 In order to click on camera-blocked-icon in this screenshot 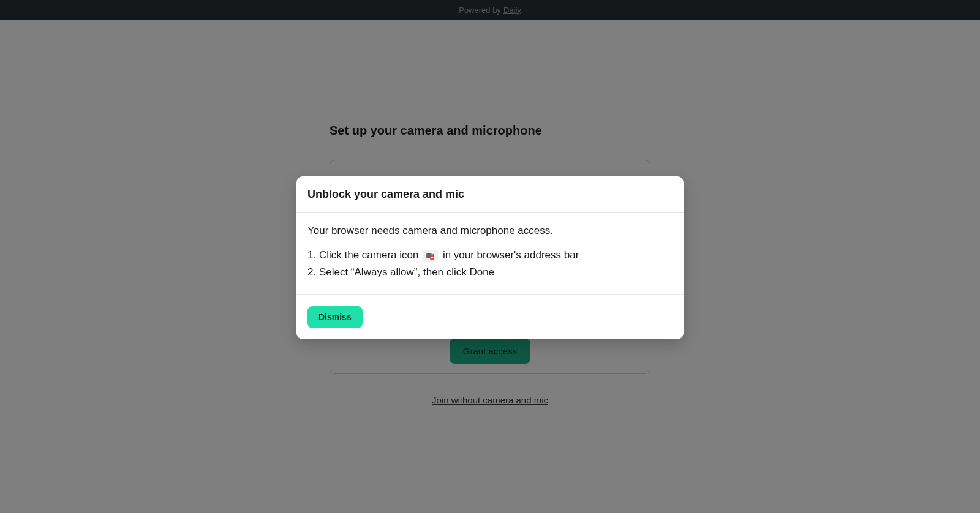, I will do `click(431, 256)`.